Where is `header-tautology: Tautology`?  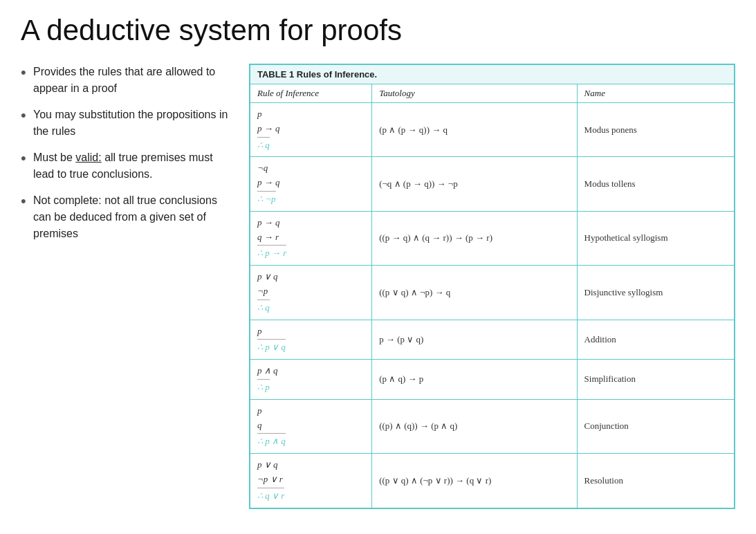
header-tautology: Tautology is located at coordinates (474, 94).